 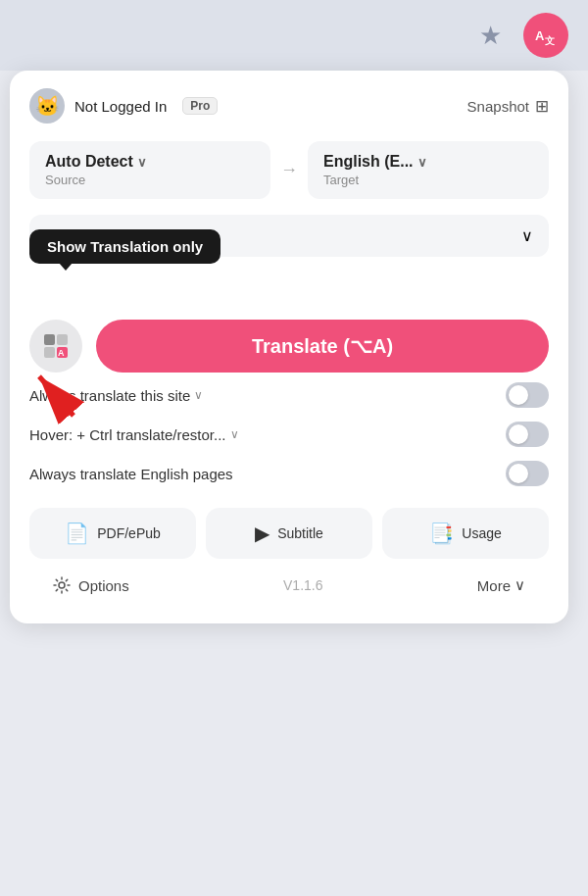 I want to click on more-label: More, so click(x=494, y=586).